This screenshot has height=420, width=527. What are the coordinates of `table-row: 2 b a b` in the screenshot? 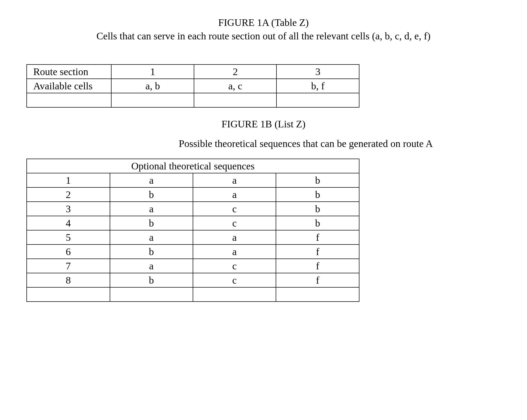 It's located at (193, 195).